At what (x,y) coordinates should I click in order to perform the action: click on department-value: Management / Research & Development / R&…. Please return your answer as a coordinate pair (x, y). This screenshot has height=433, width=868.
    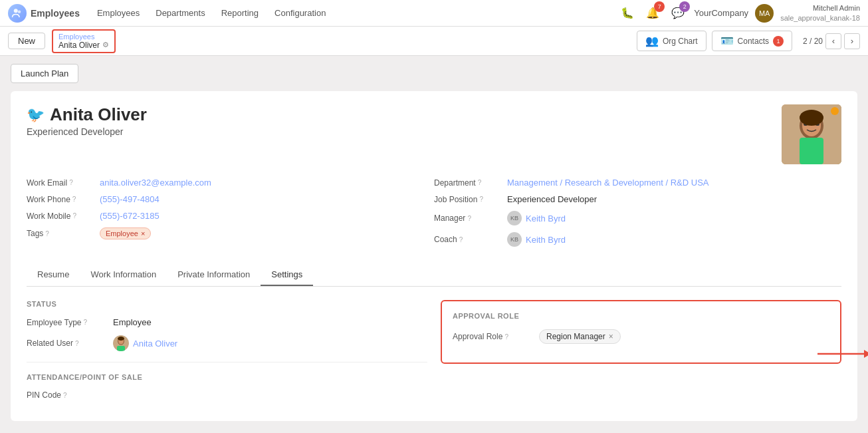
    Looking at the image, I should click on (607, 182).